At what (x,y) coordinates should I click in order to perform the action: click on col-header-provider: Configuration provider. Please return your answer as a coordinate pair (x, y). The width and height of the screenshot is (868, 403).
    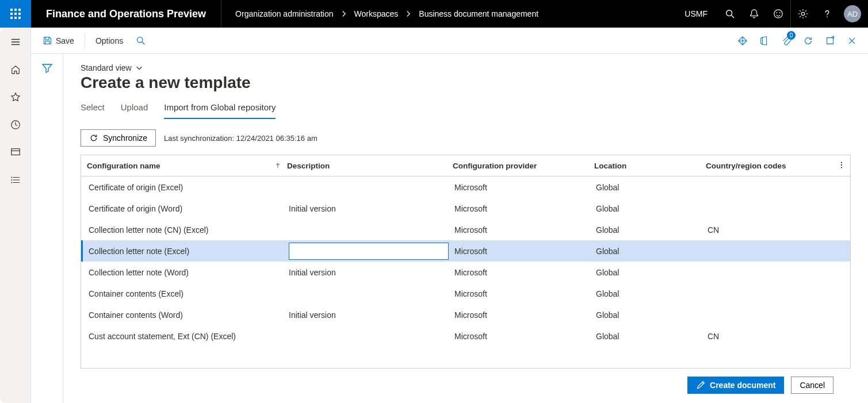
    Looking at the image, I should click on (523, 166).